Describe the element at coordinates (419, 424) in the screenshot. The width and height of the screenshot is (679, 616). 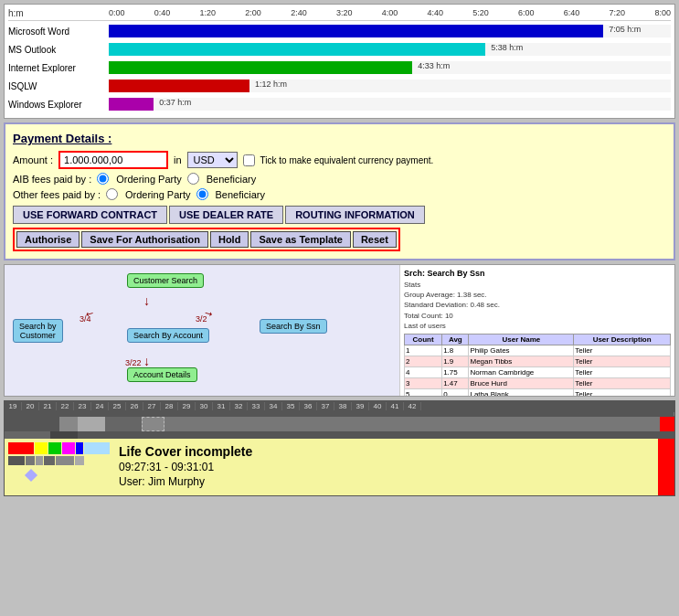
I see `tl-seg-rest` at that location.